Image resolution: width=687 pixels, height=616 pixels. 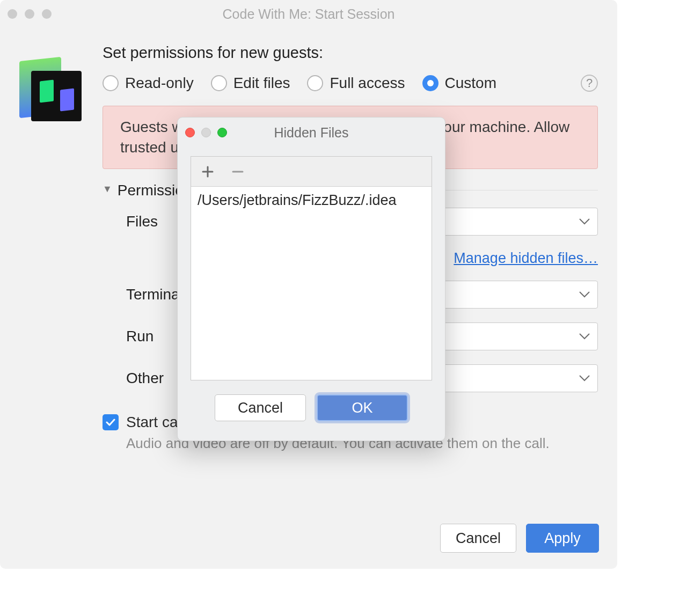 What do you see at coordinates (238, 172) in the screenshot?
I see `remove-item-button` at bounding box center [238, 172].